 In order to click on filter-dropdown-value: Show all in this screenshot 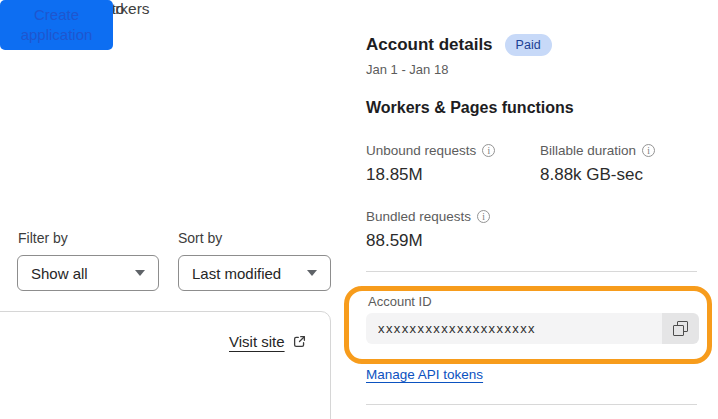, I will do `click(60, 274)`.